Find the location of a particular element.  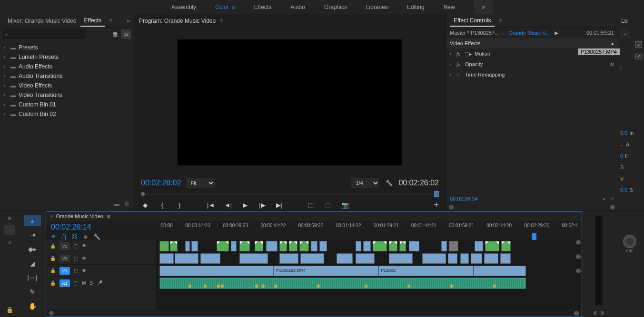

goto-in-icon: |◄ is located at coordinates (211, 205).